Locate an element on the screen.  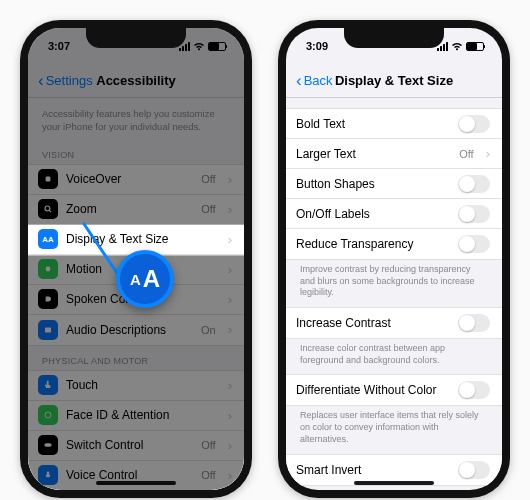
spoken-content-icon is located at coordinates (48, 299).